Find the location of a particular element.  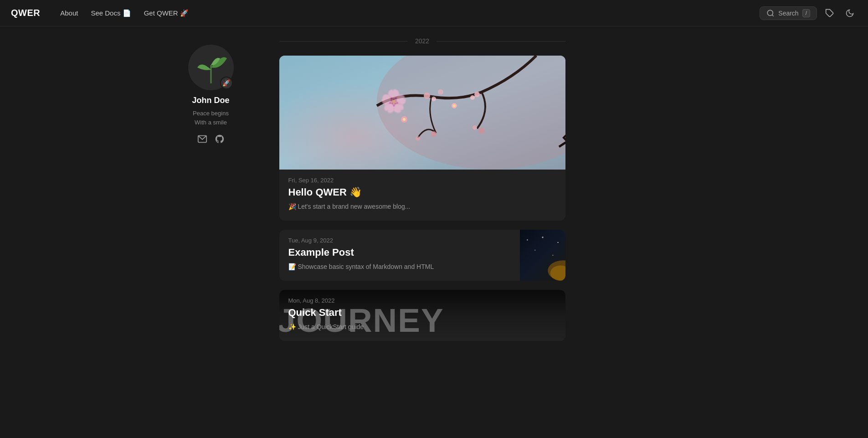

author-name: John Doe is located at coordinates (211, 100).